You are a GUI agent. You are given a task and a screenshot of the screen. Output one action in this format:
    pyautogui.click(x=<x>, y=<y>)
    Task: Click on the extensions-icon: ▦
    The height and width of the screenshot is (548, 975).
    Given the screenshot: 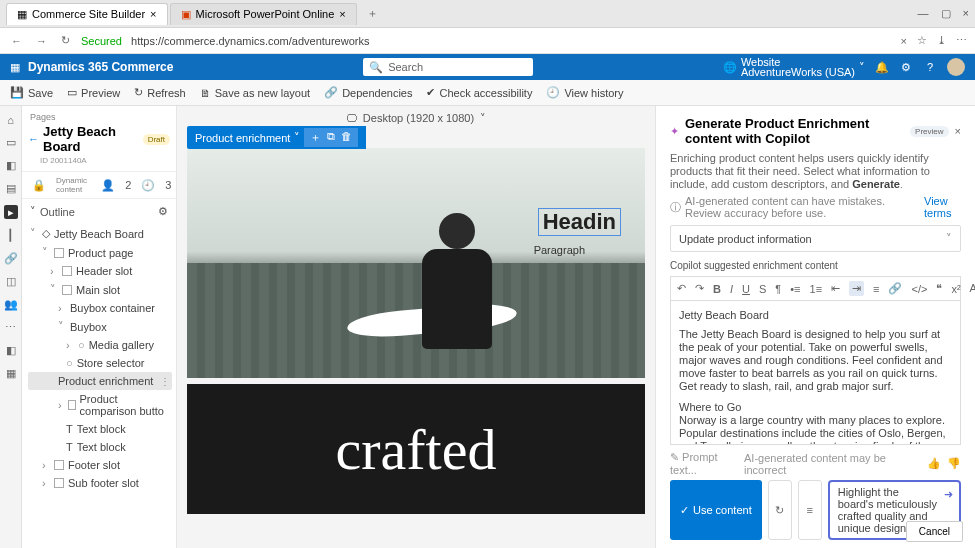 What is the action you would take?
    pyautogui.click(x=11, y=374)
    